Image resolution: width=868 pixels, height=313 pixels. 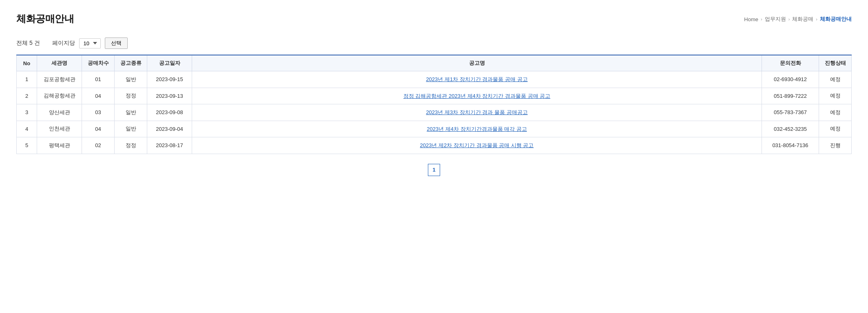 I want to click on cell-status: 진행, so click(x=835, y=146).